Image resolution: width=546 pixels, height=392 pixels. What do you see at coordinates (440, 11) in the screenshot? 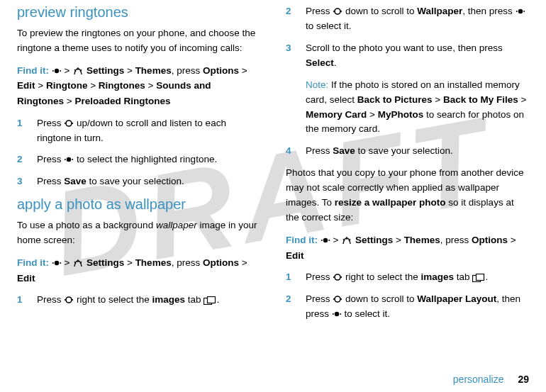
I see `bold-label: Wallpaper` at bounding box center [440, 11].